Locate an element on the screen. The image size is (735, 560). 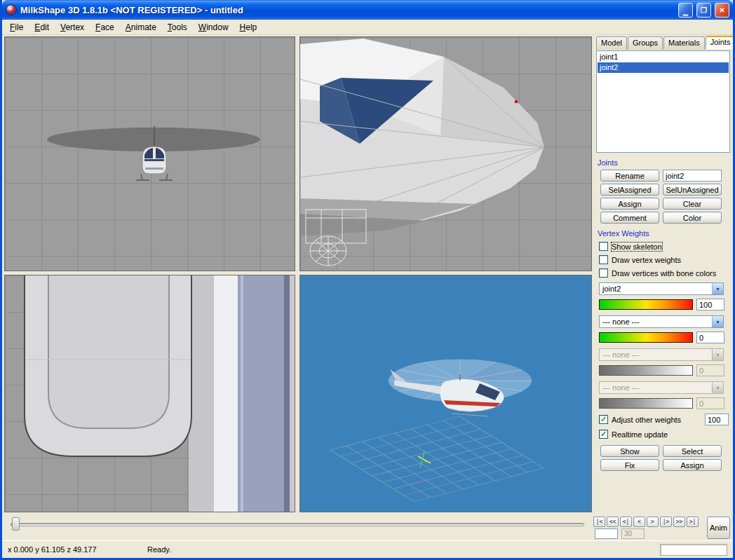
draw-bone-colors-checkbox is located at coordinates (603, 273).